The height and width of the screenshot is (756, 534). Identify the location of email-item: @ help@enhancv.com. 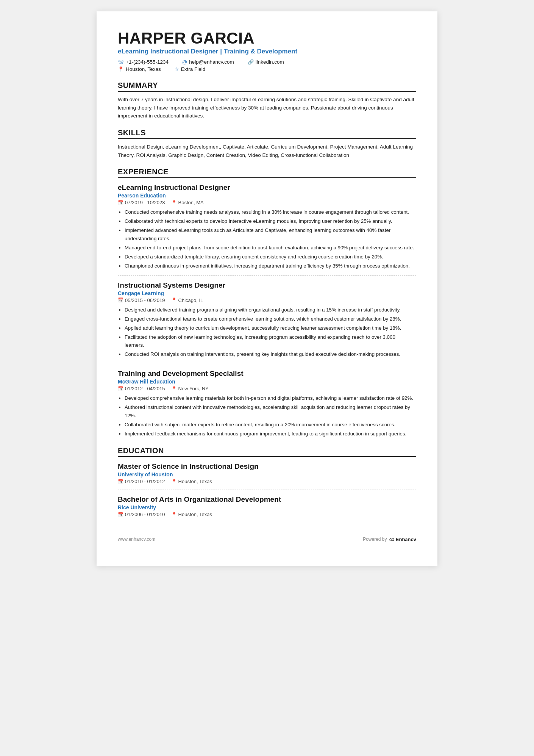
(208, 62).